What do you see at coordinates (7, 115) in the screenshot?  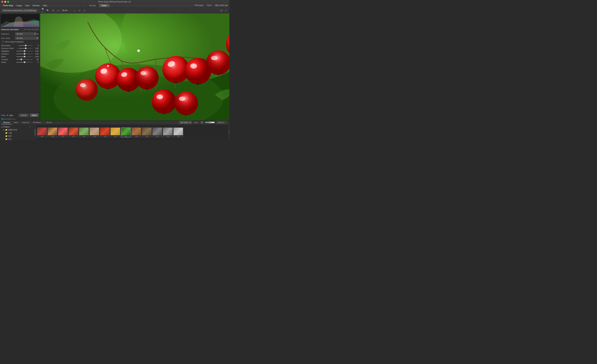 I see `nav-icon: ⊕` at bounding box center [7, 115].